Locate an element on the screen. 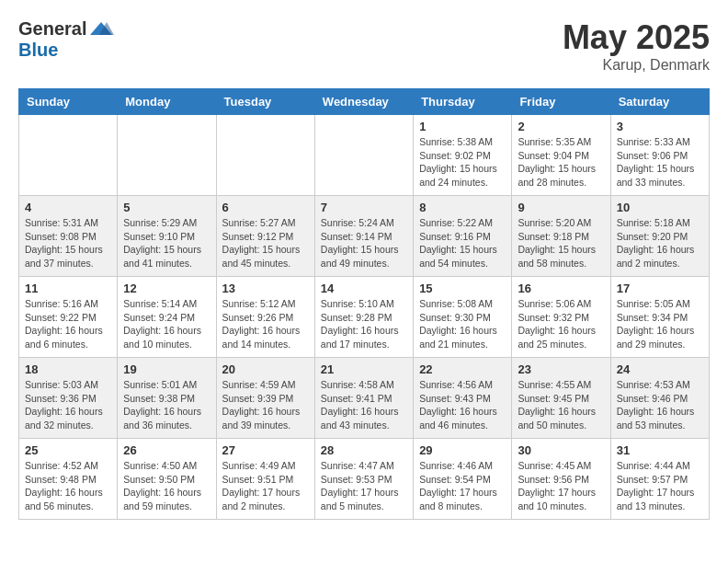  day-info: Sunrise: 5:33 AM Sunset: 9:06 PM Dayligh… is located at coordinates (660, 162).